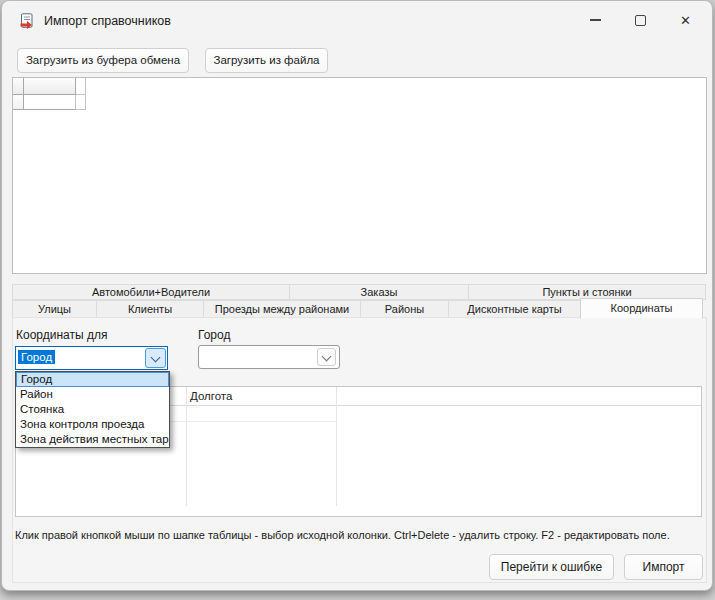 This screenshot has height=600, width=715. Describe the element at coordinates (686, 20) in the screenshot. I see `close-button: ✕` at that location.